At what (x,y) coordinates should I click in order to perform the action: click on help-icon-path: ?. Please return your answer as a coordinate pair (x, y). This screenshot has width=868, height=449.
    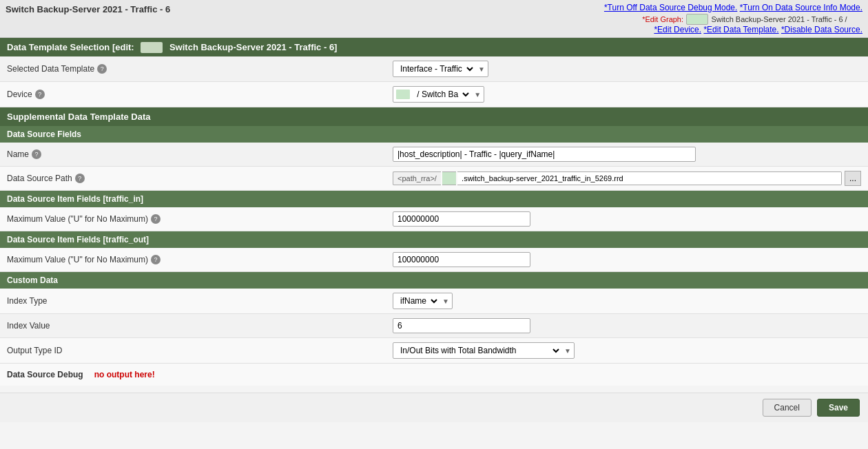
    Looking at the image, I should click on (80, 178).